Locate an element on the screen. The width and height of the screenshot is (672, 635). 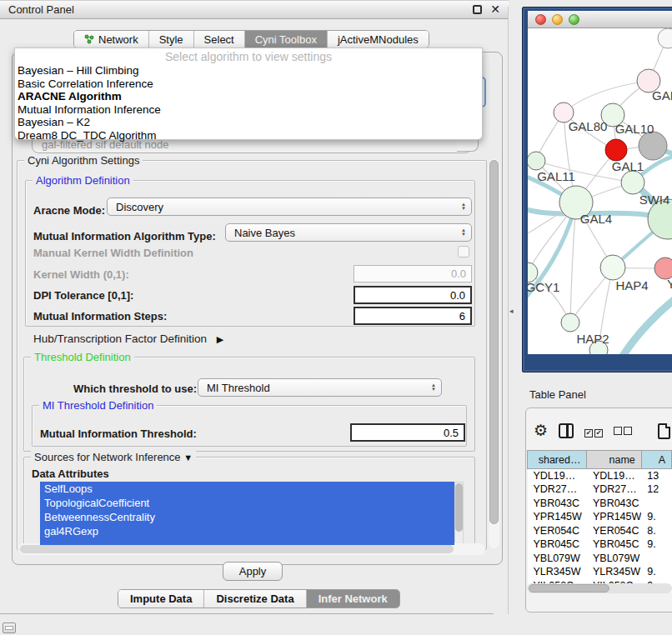
panel-corner-button is located at coordinates (9, 628).